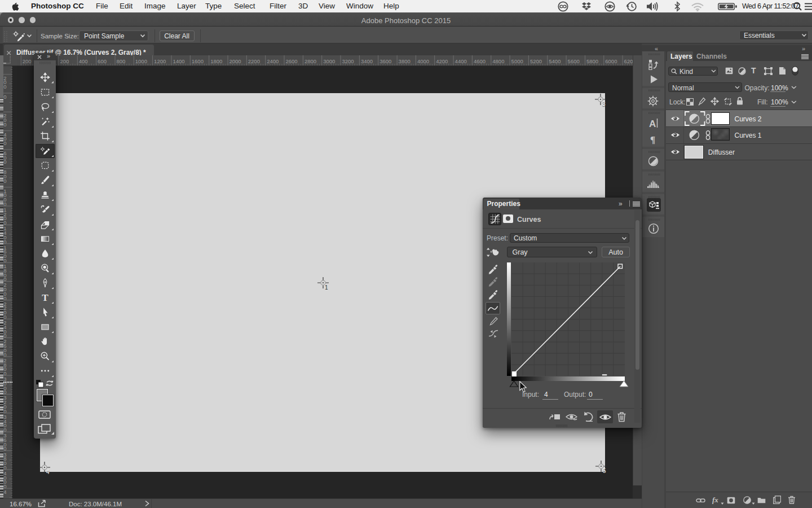 The image size is (812, 508). What do you see at coordinates (160, 61) in the screenshot?
I see `svg-text: 1200` at bounding box center [160, 61].